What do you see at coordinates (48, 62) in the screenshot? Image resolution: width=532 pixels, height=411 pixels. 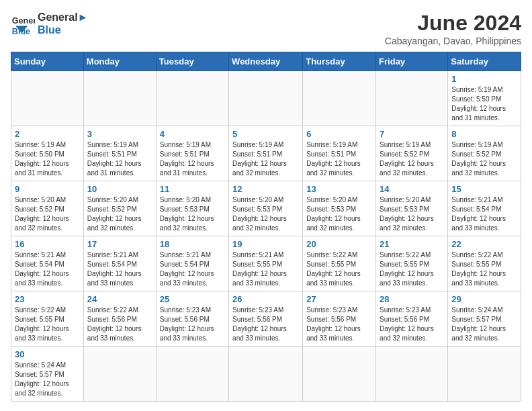 I see `header-sunday: Sunday` at bounding box center [48, 62].